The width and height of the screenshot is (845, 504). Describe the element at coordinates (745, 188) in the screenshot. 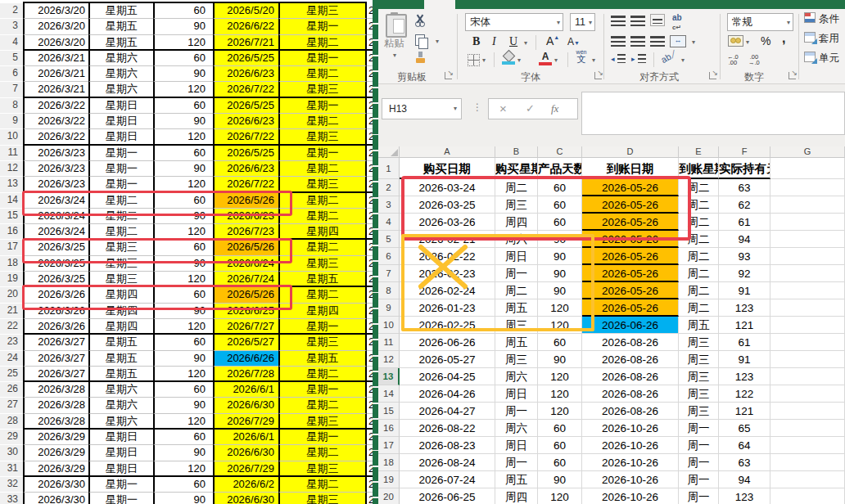

I see `cell-hold-days: 63` at that location.